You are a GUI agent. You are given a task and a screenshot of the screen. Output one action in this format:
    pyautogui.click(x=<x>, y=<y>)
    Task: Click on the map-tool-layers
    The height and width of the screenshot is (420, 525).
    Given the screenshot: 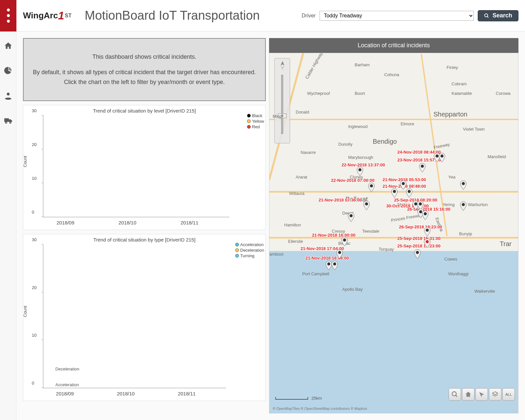 What is the action you would take?
    pyautogui.click(x=495, y=394)
    